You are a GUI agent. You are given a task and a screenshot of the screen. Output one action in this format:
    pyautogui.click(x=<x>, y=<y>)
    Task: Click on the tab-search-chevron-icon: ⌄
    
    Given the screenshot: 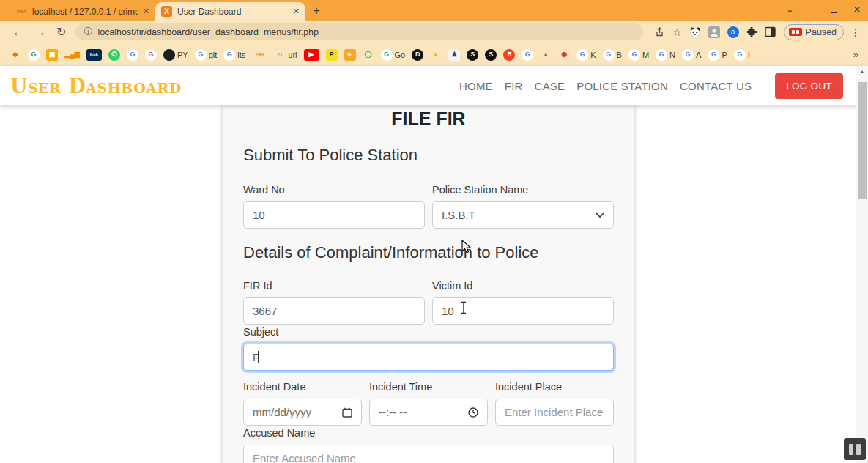 What is the action you would take?
    pyautogui.click(x=790, y=10)
    